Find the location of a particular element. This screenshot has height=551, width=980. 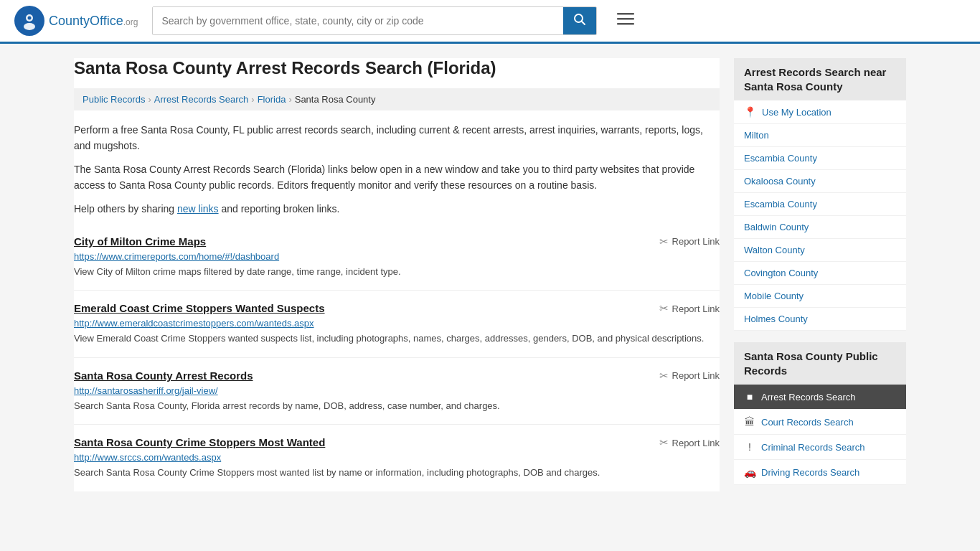

nearby-county-item: Okaloosa County is located at coordinates (820, 182).